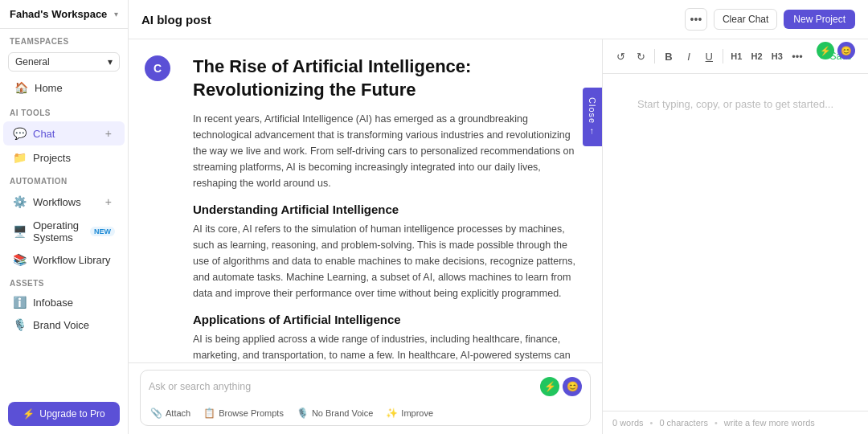 Image resolution: width=868 pixels, height=434 pixels. Describe the element at coordinates (170, 413) in the screenshot. I see `attach-button: 📎 Attach` at that location.